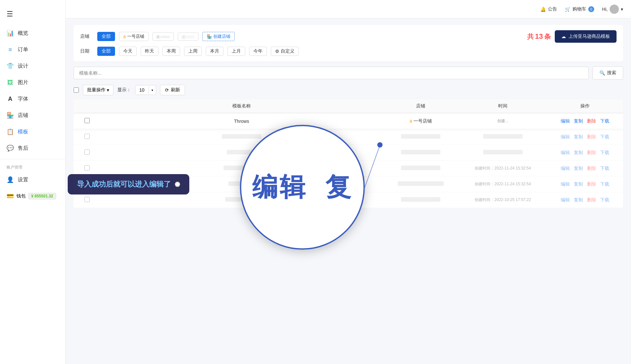 The height and width of the screenshot is (364, 631). What do you see at coordinates (331, 73) in the screenshot?
I see `search-input` at bounding box center [331, 73].